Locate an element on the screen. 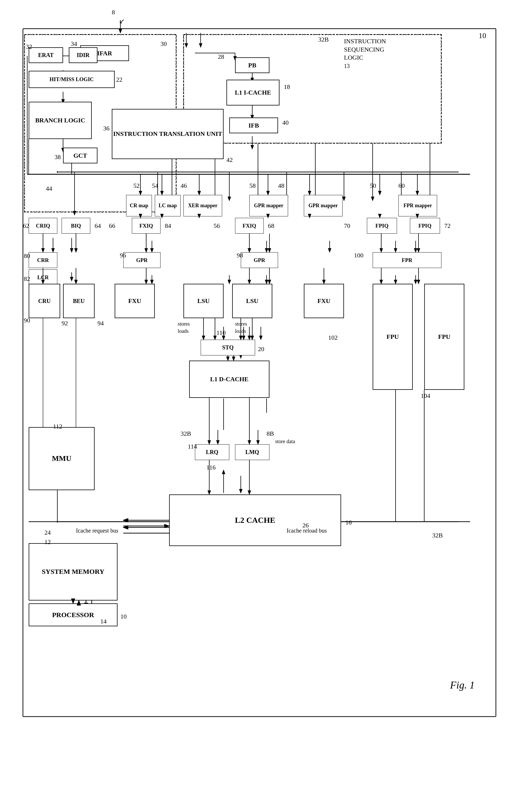  cru-box: CRU is located at coordinates (44, 301).